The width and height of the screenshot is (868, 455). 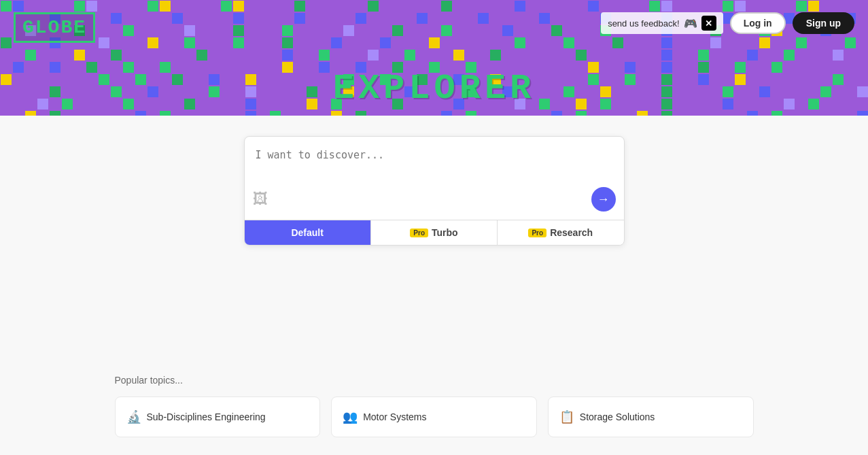 What do you see at coordinates (604, 199) in the screenshot?
I see `submit-button: →` at bounding box center [604, 199].